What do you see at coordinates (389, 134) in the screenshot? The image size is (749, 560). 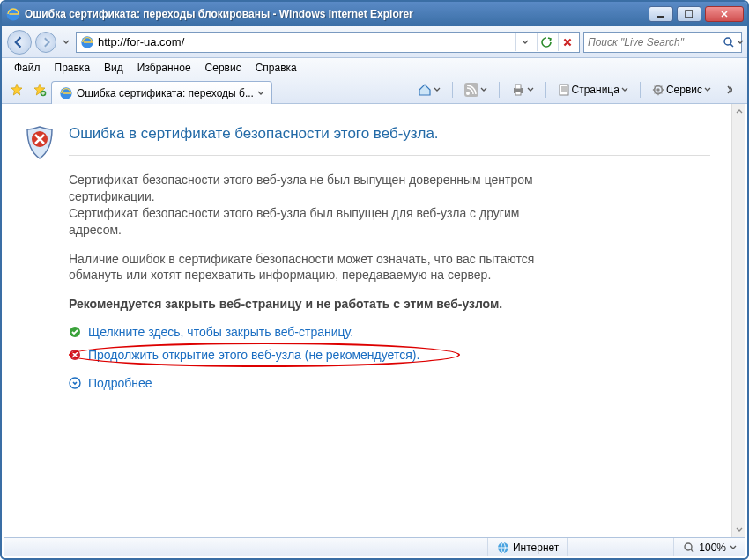 I see `cert-error-heading: Ошибка в сертификате безопасности этого …` at bounding box center [389, 134].